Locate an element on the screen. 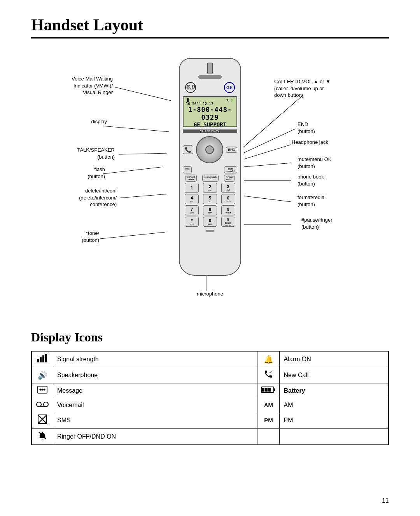 This screenshot has width=420, height=516. display-number: 1-800-448-0329 is located at coordinates (210, 114).